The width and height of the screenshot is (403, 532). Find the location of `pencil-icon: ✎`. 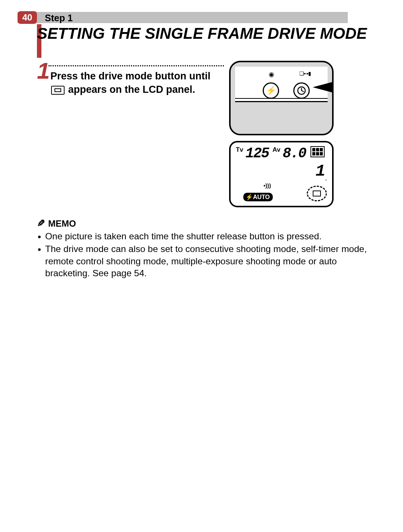

pencil-icon: ✎ is located at coordinates (41, 224).